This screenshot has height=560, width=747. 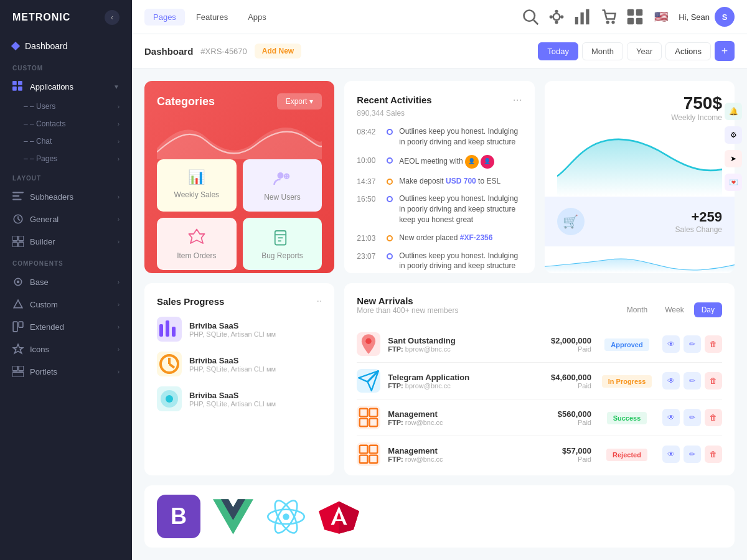 I want to click on sidebar-sub-item-users: – Users ›, so click(x=78, y=106).